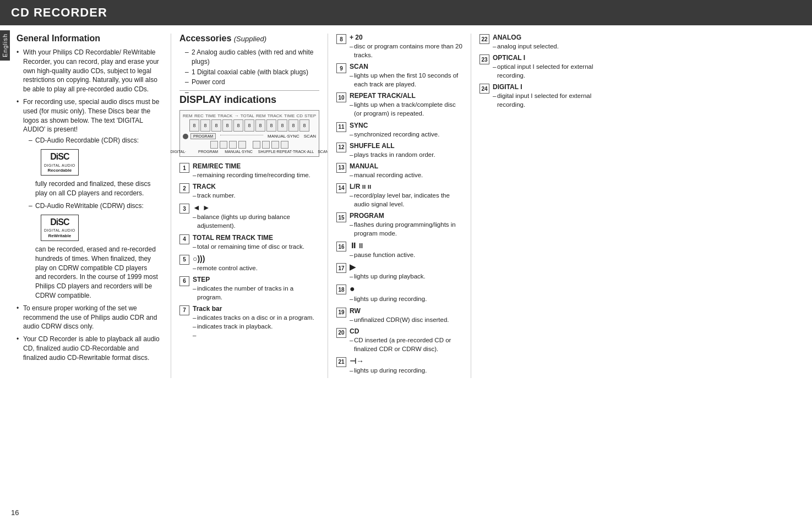 The image size is (812, 525). What do you see at coordinates (293, 125) in the screenshot?
I see `seg-10: 8` at bounding box center [293, 125].